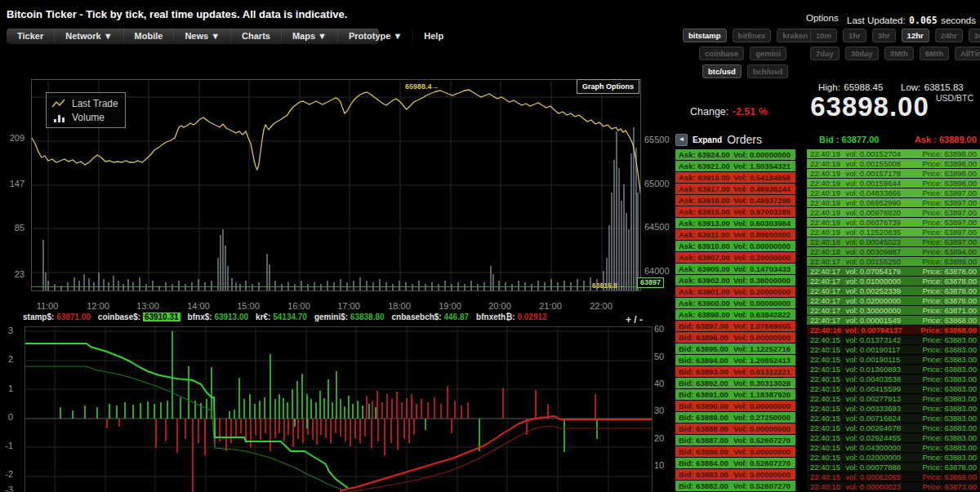 This screenshot has width=980, height=492. What do you see at coordinates (862, 54) in the screenshot?
I see `timeframe-button-30day: 30day` at bounding box center [862, 54].